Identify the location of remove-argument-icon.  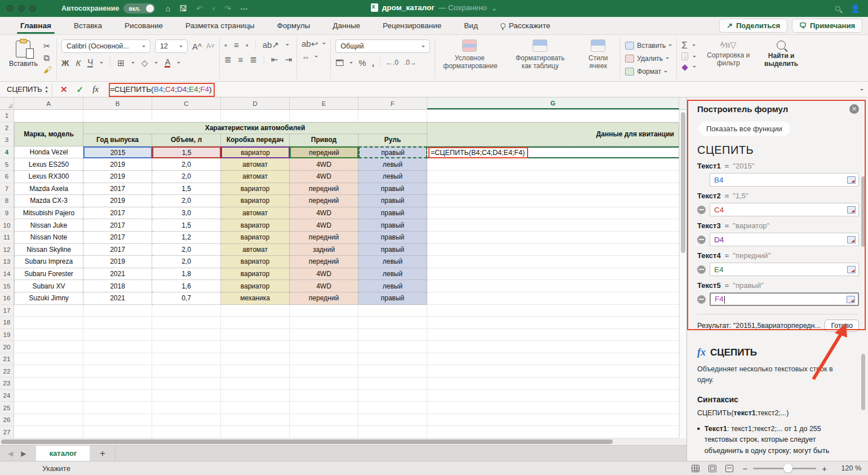
(701, 300).